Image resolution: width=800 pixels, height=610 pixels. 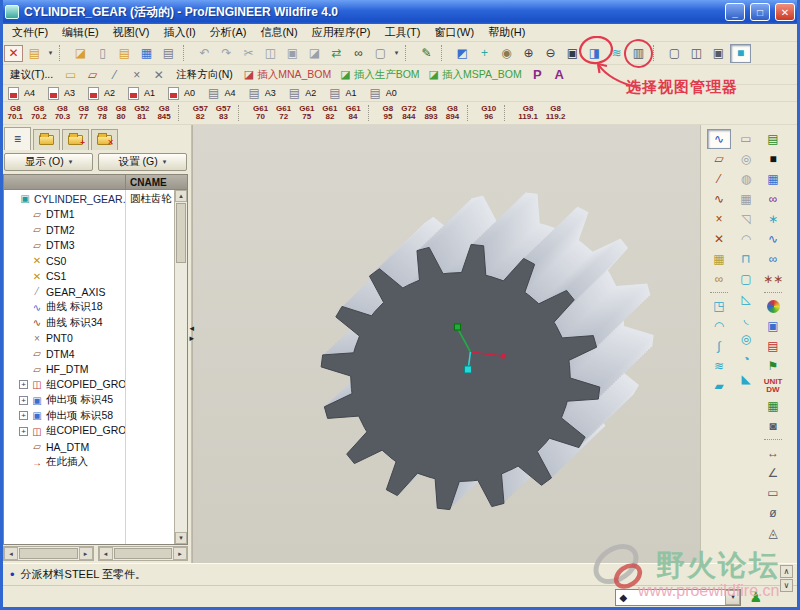 What do you see at coordinates (18, 138) in the screenshot?
I see `model-tree-tab: ≡` at bounding box center [18, 138].